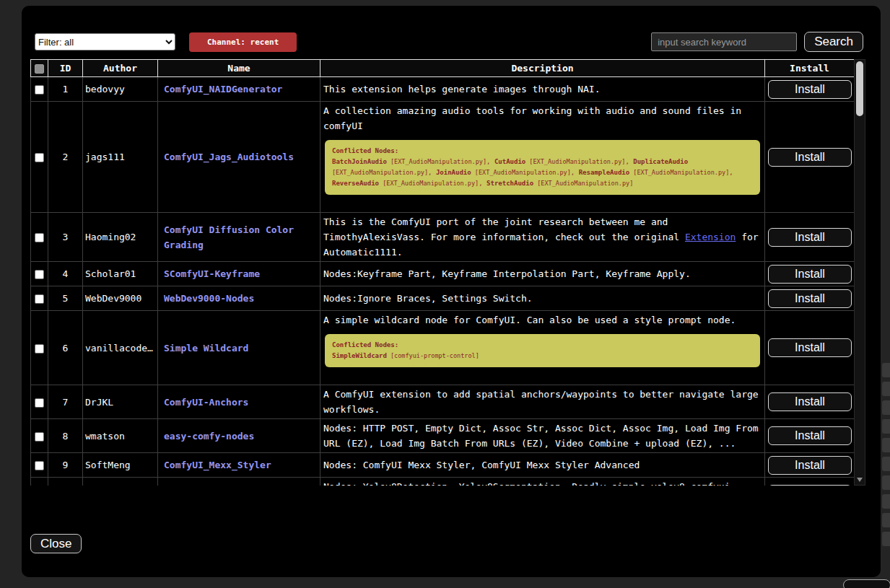 This screenshot has width=890, height=588. Describe the element at coordinates (443, 482) in the screenshot. I see `table-row: 10zcfrank1stComfyUI Yolov8Nodes: Yolov8D…` at that location.